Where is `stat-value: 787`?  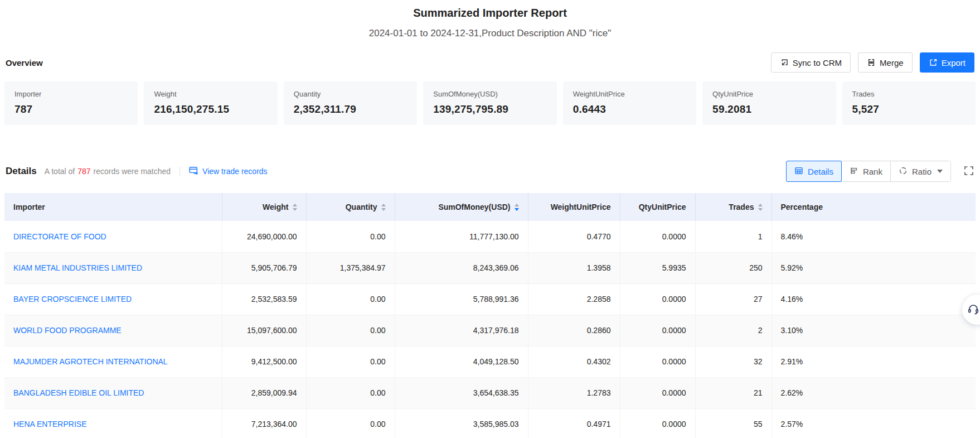
stat-value: 787 is located at coordinates (71, 109).